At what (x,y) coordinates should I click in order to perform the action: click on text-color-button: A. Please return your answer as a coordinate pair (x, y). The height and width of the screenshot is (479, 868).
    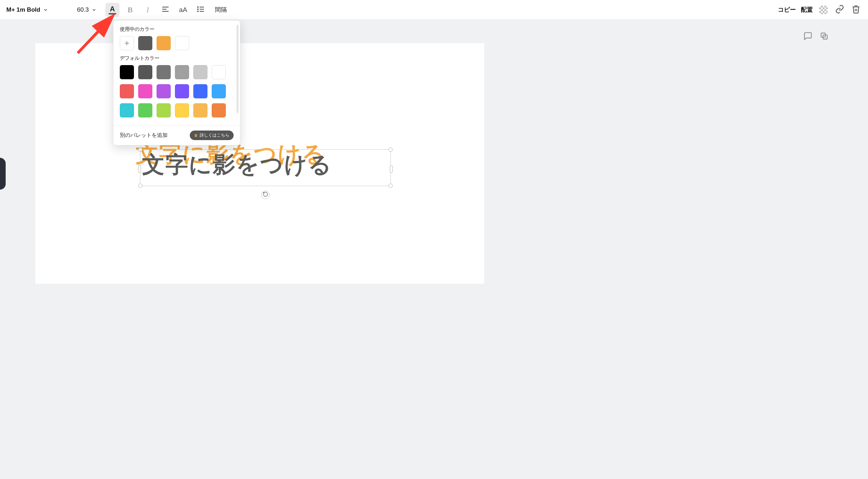
    Looking at the image, I should click on (112, 10).